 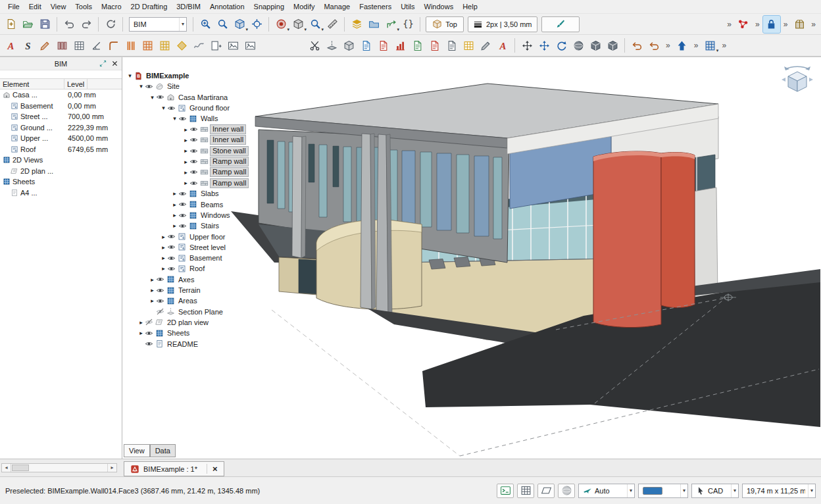 I want to click on cells-button, so click(x=79, y=45).